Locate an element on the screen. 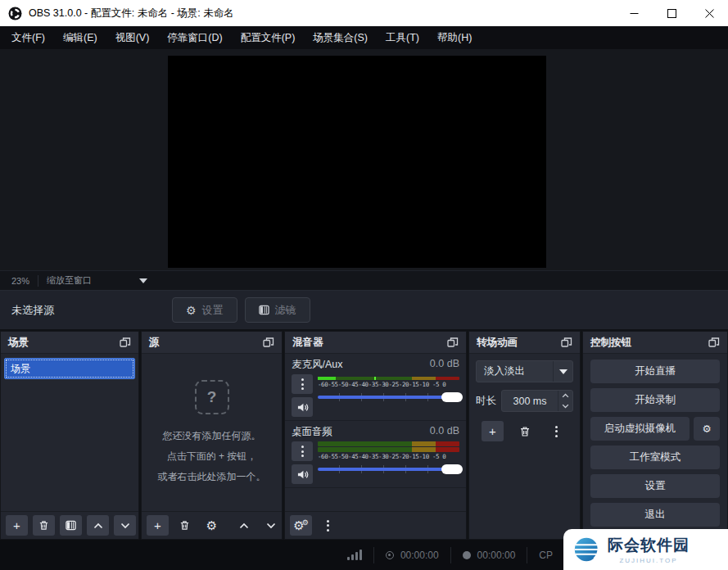 This screenshot has height=570, width=728. volume-meter is located at coordinates (388, 378).